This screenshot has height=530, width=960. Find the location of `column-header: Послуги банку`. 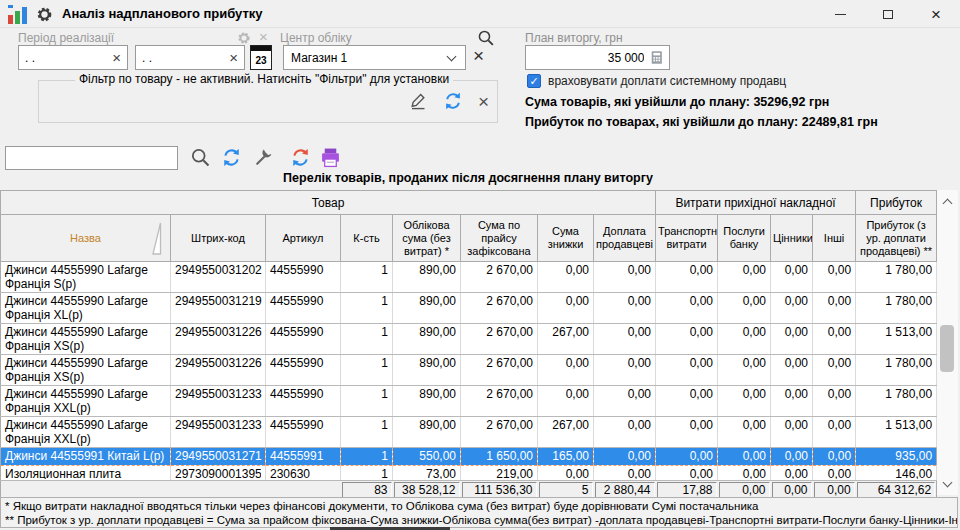

column-header: Послуги банку is located at coordinates (744, 238).